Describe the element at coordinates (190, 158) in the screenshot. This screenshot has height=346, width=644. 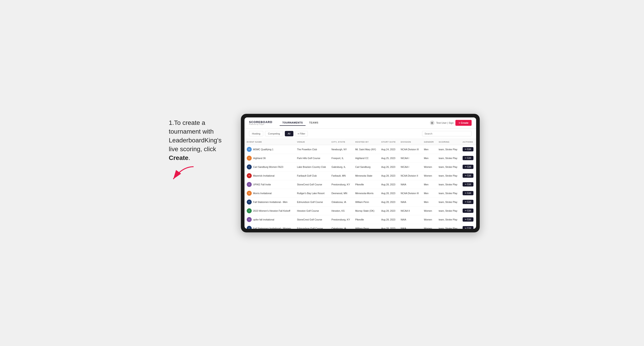
I see `annotation-period: .` at that location.